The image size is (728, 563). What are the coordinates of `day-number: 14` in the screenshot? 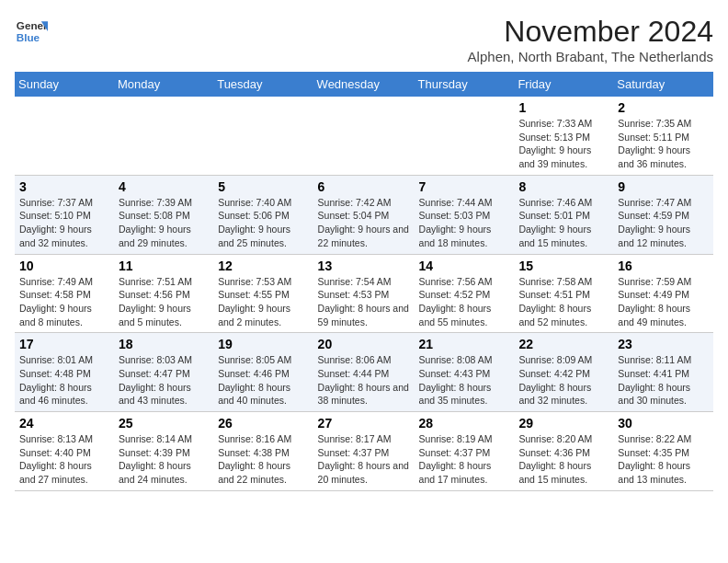 It's located at (465, 266).